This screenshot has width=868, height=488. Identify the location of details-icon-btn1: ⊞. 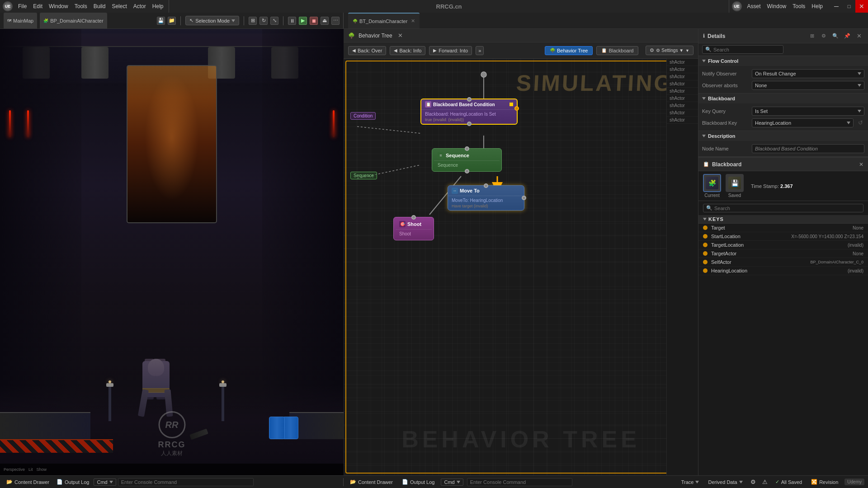
(812, 36).